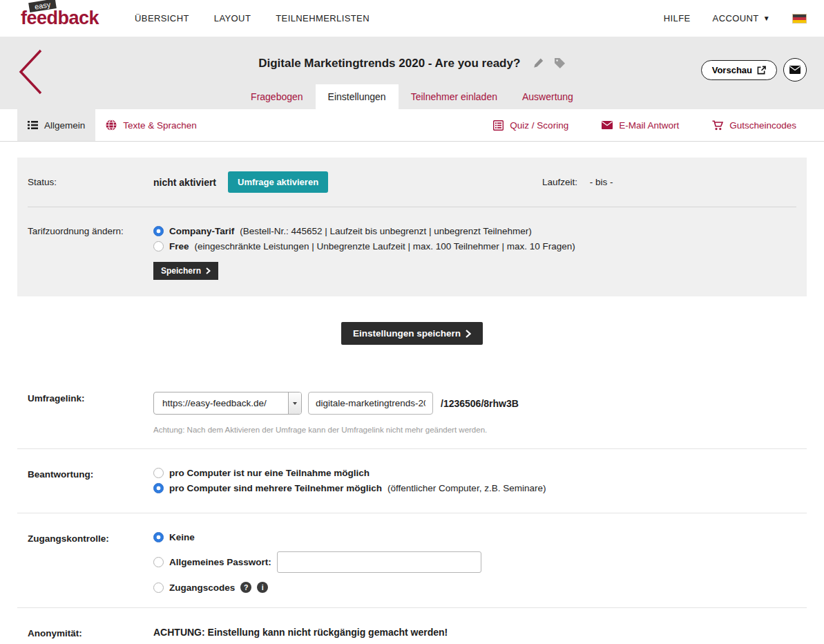 Image resolution: width=824 pixels, height=644 pixels. What do you see at coordinates (180, 246) in the screenshot?
I see `tarif-free-name: Free` at bounding box center [180, 246].